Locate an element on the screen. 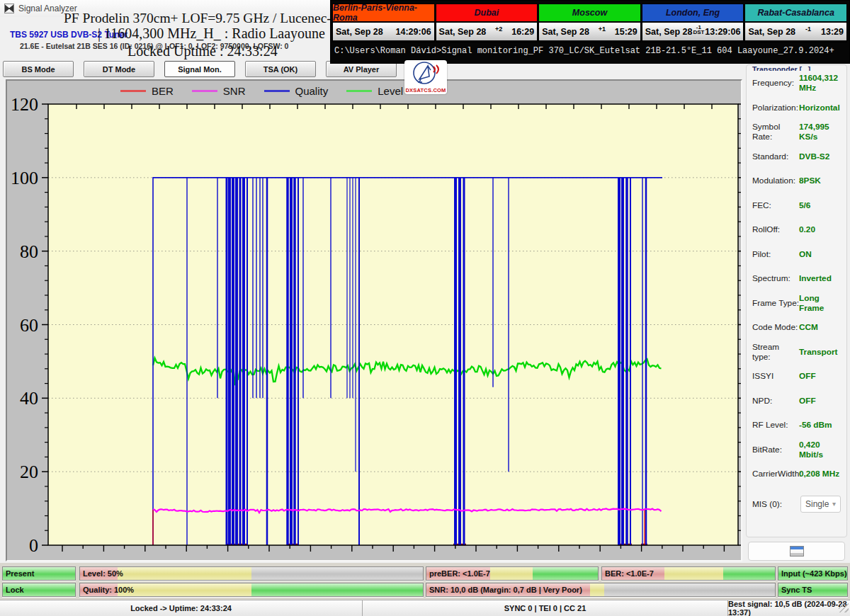 This screenshot has width=850, height=616. param-value: 0,208 MHz is located at coordinates (819, 474).